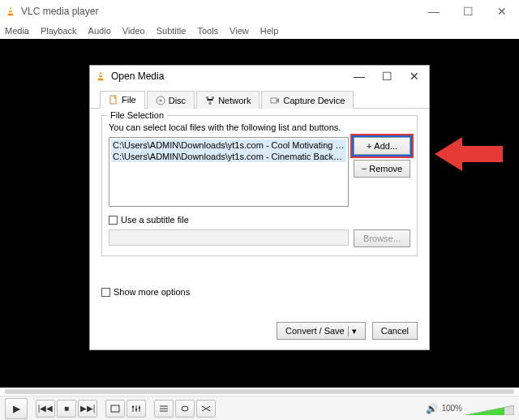  What do you see at coordinates (352, 331) in the screenshot?
I see `dropdown-icon: ▾` at bounding box center [352, 331].